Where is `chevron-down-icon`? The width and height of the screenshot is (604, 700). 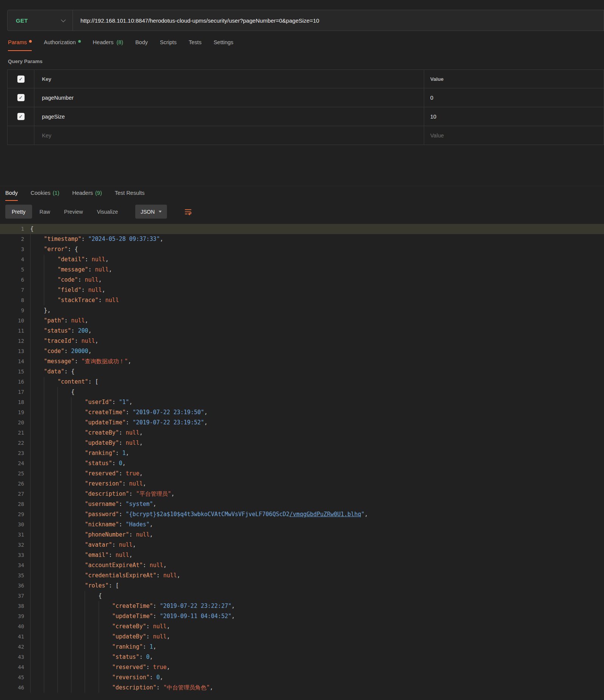 chevron-down-icon is located at coordinates (160, 211).